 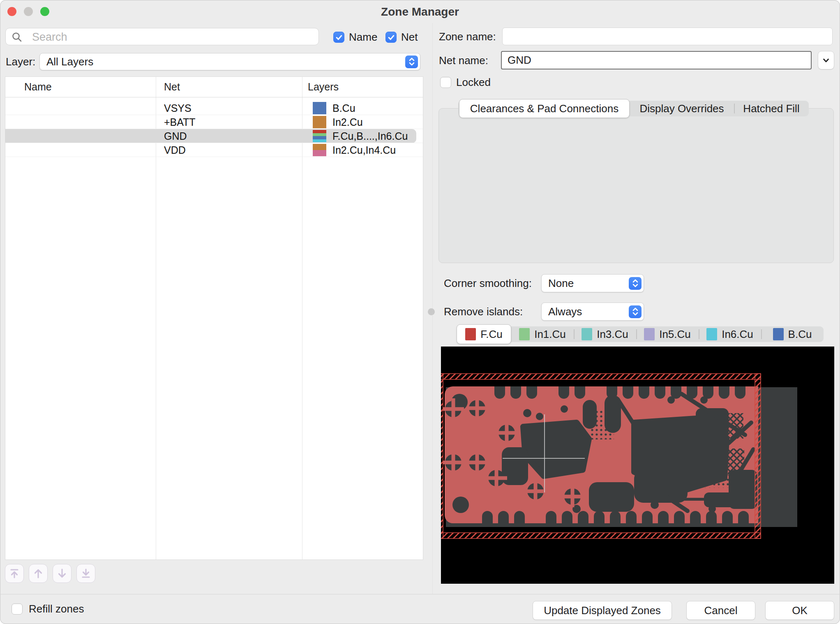 I want to click on remove-islands-value: Always, so click(x=565, y=312).